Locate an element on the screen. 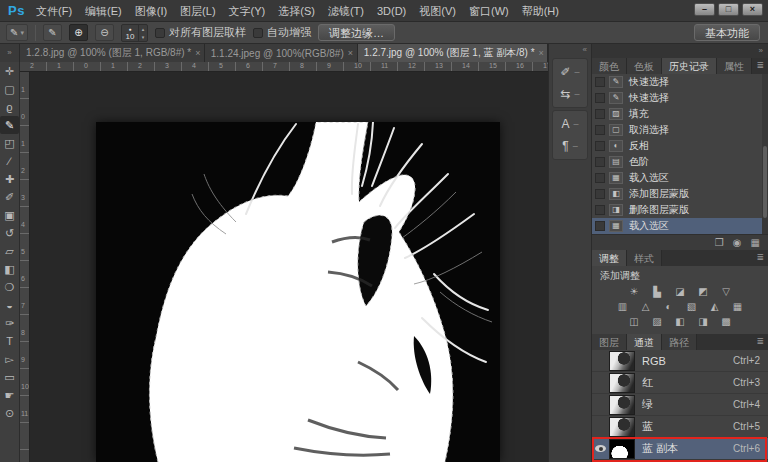  brightness-contrast-icon: ☀ is located at coordinates (634, 292).